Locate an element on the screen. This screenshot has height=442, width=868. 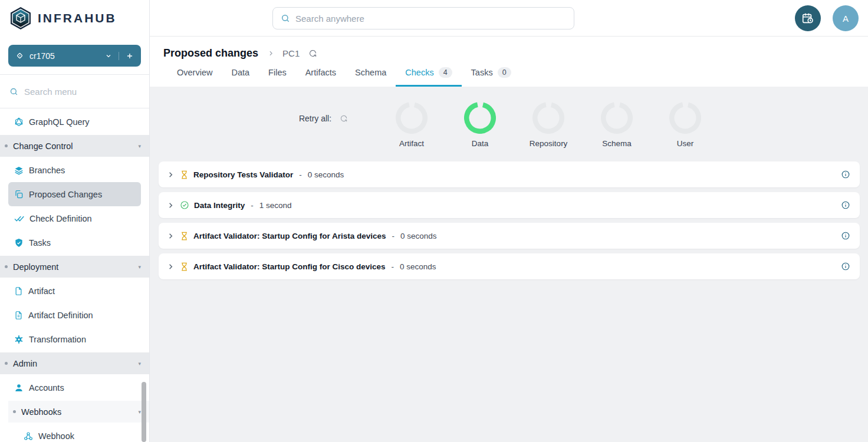
double-check-icon is located at coordinates (19, 218).